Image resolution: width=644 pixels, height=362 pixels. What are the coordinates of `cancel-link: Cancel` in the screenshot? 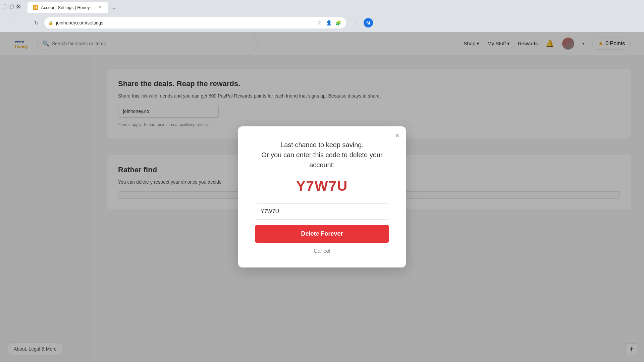 It's located at (322, 251).